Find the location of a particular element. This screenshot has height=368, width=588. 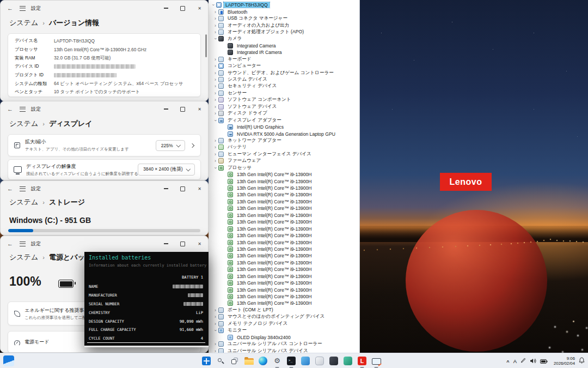

resolution-card: ディスプレイの解像度 接続されているディスプレイに合うように解像度を調整する 3… is located at coordinates (105, 170).